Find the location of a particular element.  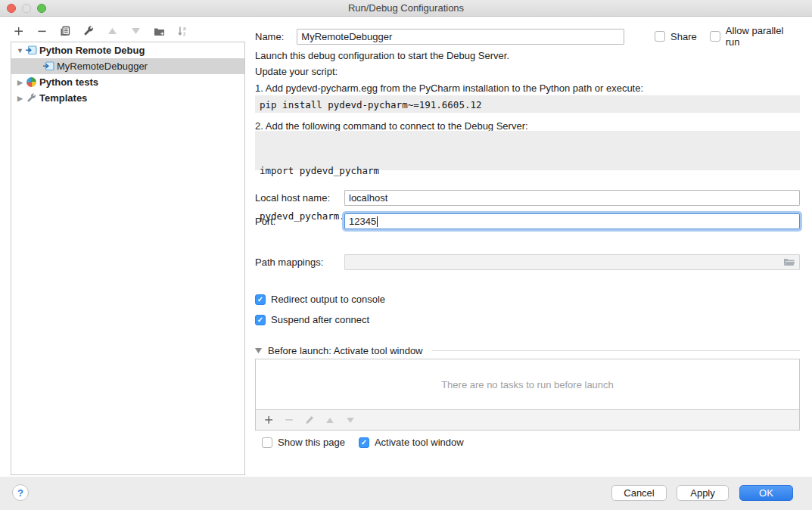

tree-item-python-remote-debug: ▼ Python Remote Debug is located at coordinates (128, 50).